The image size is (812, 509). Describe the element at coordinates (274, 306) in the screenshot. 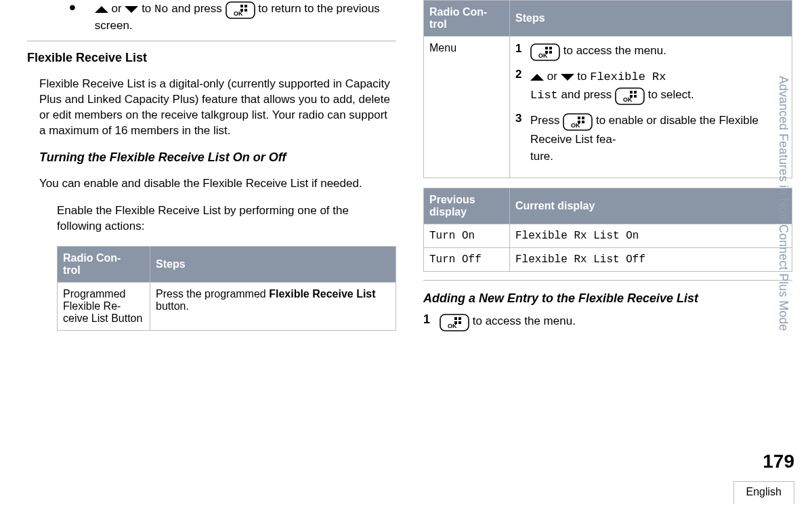

I see `cell-press-flexible: Press the programmed Flexible Receive Li…` at that location.